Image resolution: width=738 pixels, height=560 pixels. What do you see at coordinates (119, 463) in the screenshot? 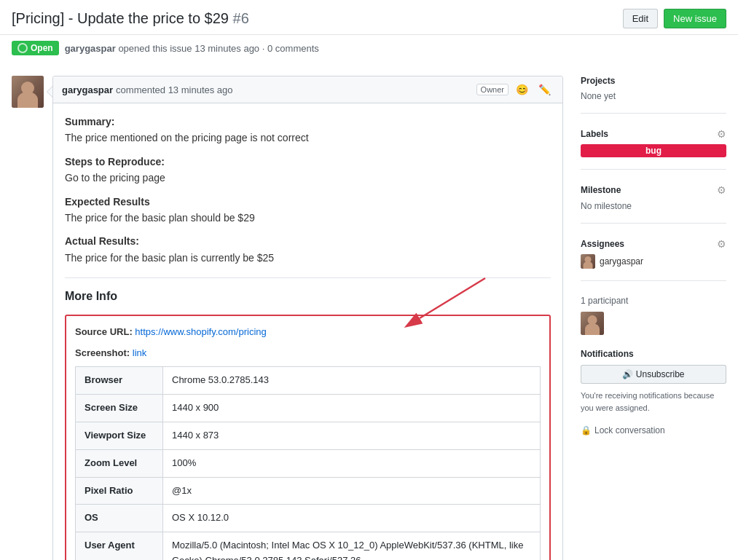
I see `table-cell-key: Zoom Level` at bounding box center [119, 463].